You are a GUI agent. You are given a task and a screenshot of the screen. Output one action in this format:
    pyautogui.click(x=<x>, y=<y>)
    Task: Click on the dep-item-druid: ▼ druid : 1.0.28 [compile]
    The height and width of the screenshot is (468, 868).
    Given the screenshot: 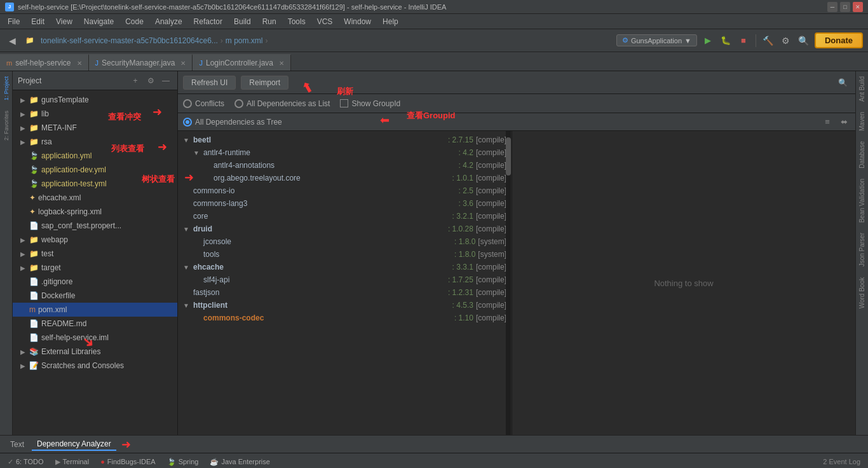 What is the action you would take?
    pyautogui.click(x=344, y=229)
    